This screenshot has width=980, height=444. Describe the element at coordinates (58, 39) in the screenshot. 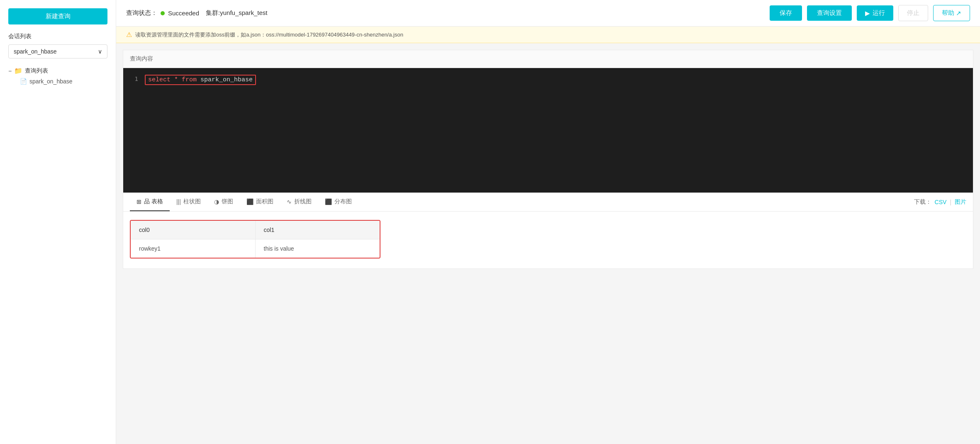

I see `session-list-title: 会话列表` at that location.